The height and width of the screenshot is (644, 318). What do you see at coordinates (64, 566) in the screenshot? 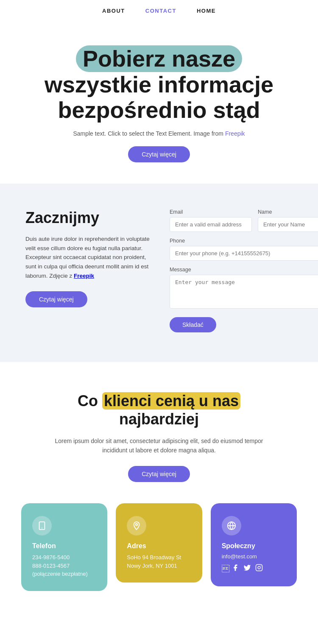
I see `card-telefon-lines: 234-9876-5400888-0123-4567 (połączenie b…` at bounding box center [64, 566].